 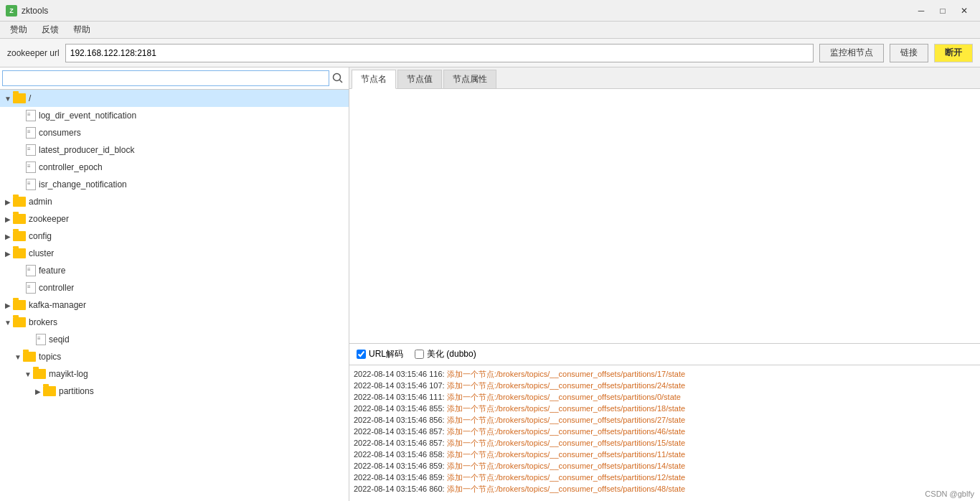 I want to click on tree-node-latest-producer: latest_producer_id_block, so click(x=174, y=150).